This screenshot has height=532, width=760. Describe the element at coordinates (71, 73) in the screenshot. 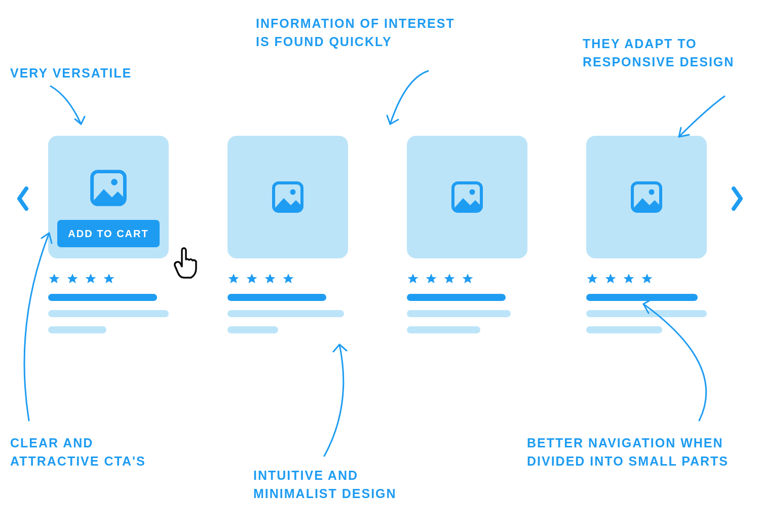

I see `annotation-versatile: VERY VERSATILE` at that location.